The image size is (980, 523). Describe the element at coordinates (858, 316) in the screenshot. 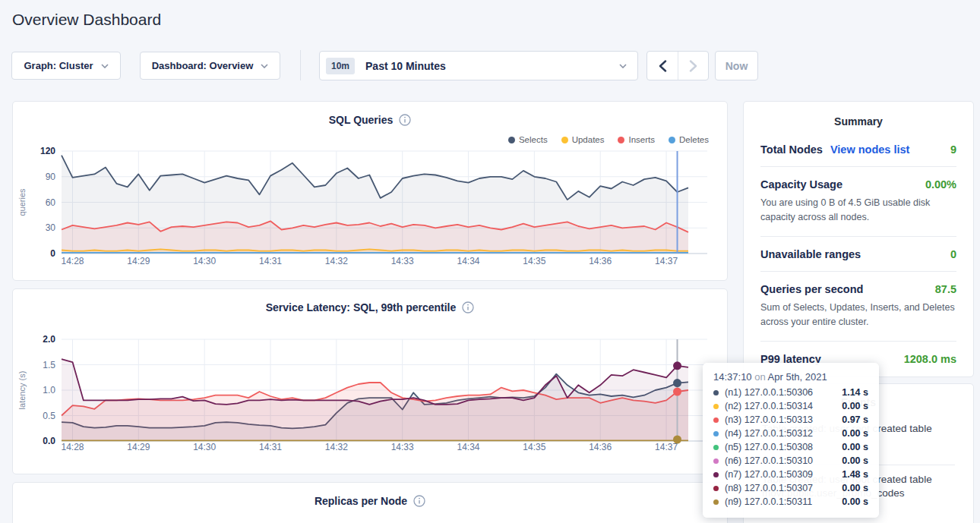

I see `qps-desc: Sum of Selects, Updates, Inserts, and De…` at that location.